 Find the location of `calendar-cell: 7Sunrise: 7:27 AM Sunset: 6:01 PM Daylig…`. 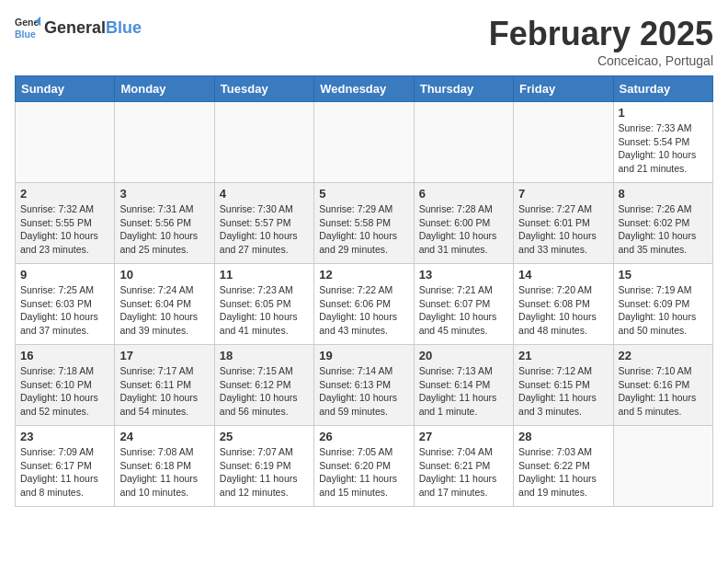

calendar-cell: 7Sunrise: 7:27 AM Sunset: 6:01 PM Daylig… is located at coordinates (563, 224).